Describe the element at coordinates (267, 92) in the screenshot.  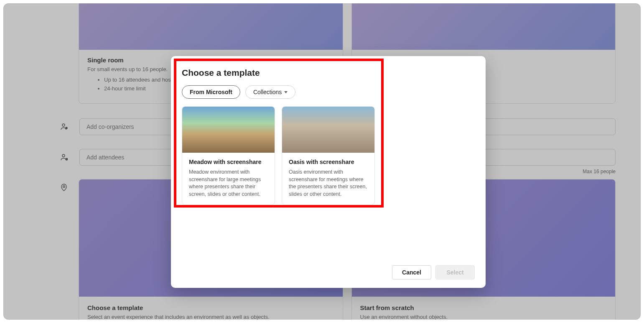
I see `tab-collections-label: Collections` at that location.